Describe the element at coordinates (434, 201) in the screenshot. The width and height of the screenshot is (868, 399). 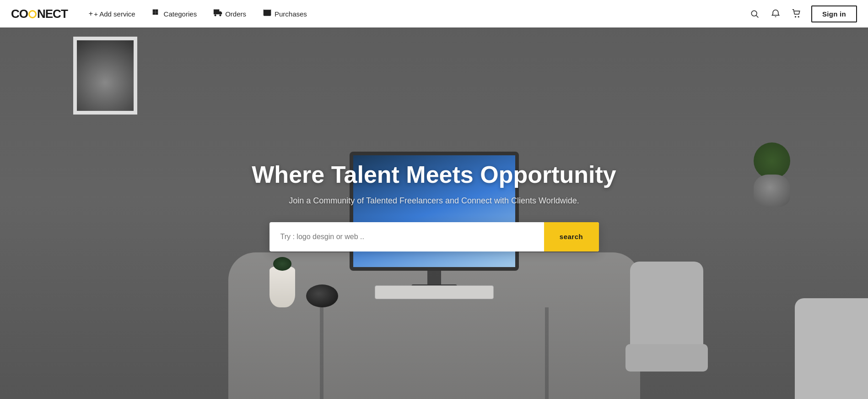
I see `hero-subtitle: Join a Community of Talented Freelancers…` at that location.